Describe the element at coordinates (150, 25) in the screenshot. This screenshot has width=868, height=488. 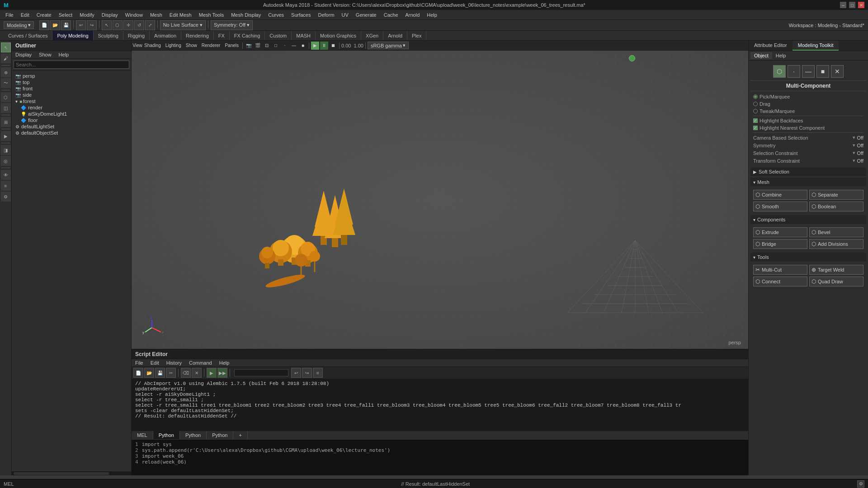
I see `scale-tool-button: ⤢` at that location.